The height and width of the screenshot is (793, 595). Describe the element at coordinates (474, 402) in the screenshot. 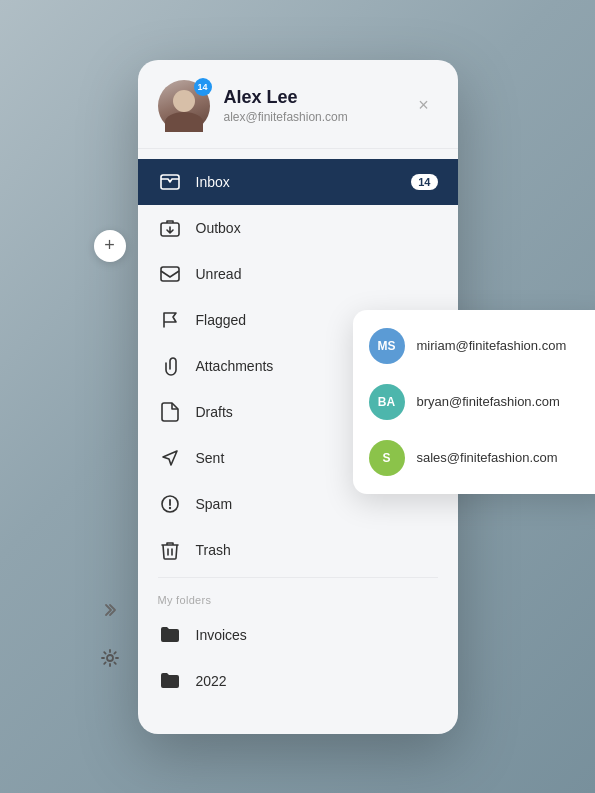

I see `autocomplete-item-ba: BA bryan@finitefashion.com` at that location.